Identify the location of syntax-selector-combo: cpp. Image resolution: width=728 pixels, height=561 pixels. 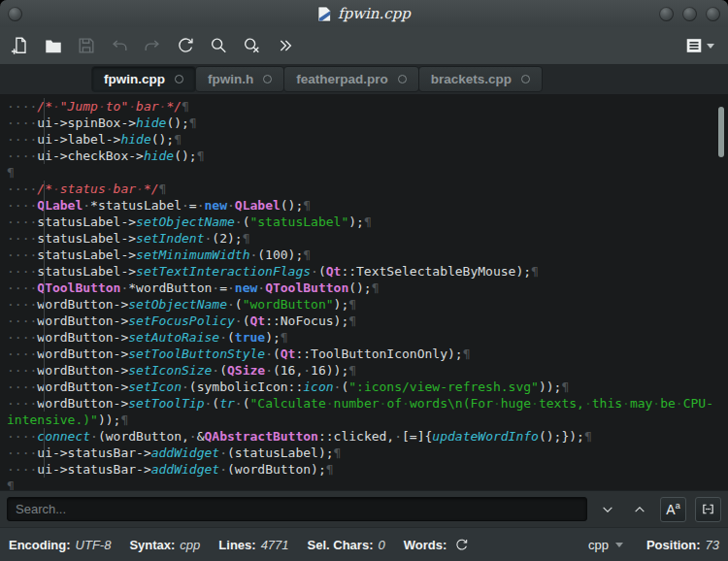
(606, 545).